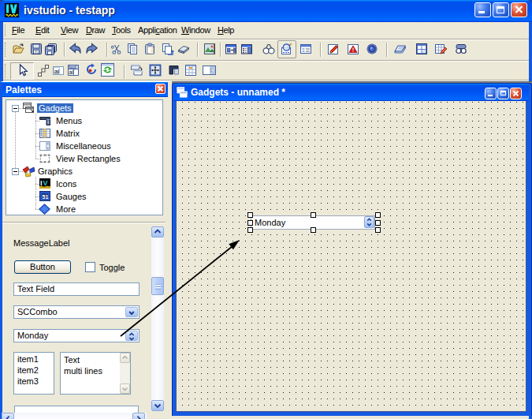  I want to click on svg-text: 51, so click(46, 197).